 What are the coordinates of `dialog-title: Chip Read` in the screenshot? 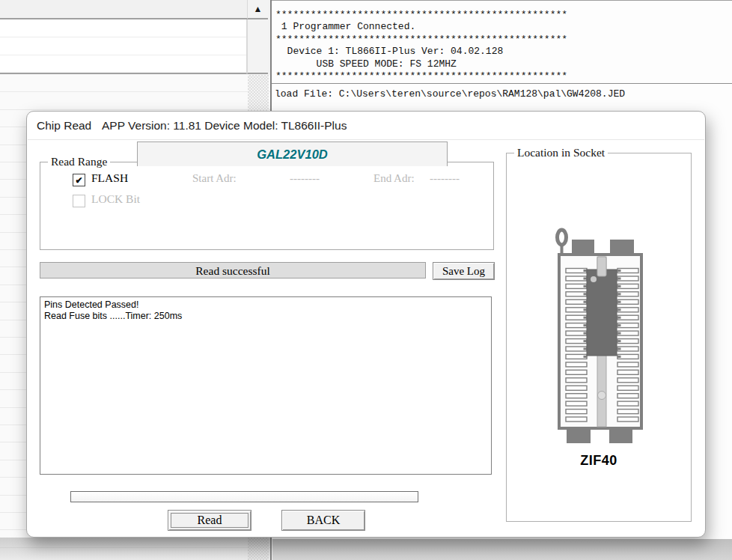 It's located at (64, 126).